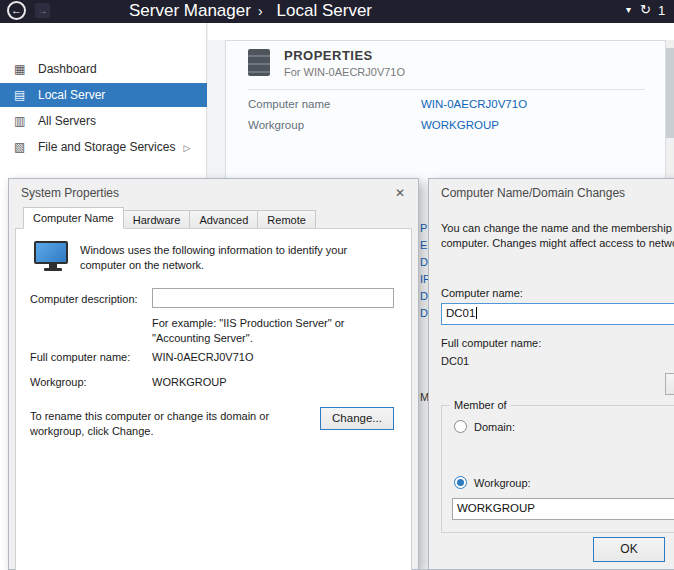 The image size is (674, 570). I want to click on more-button-clipped, so click(670, 384).